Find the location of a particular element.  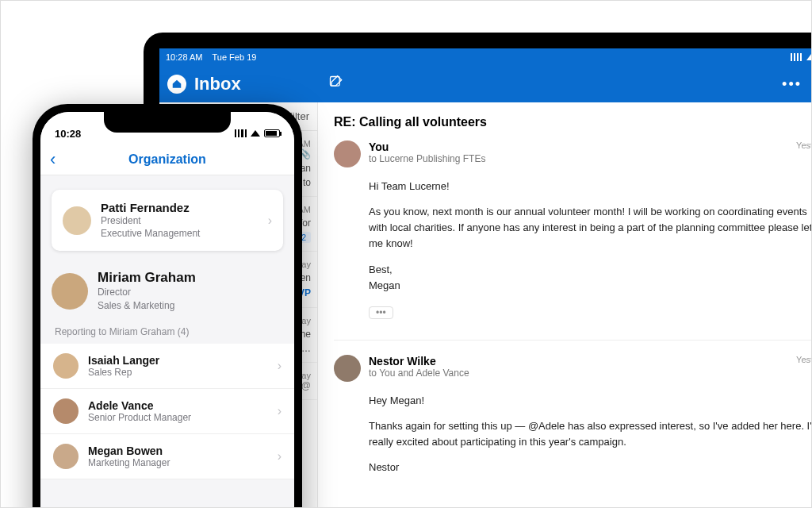

recipients: to Lucerne Publishing FTEs is located at coordinates (427, 159).